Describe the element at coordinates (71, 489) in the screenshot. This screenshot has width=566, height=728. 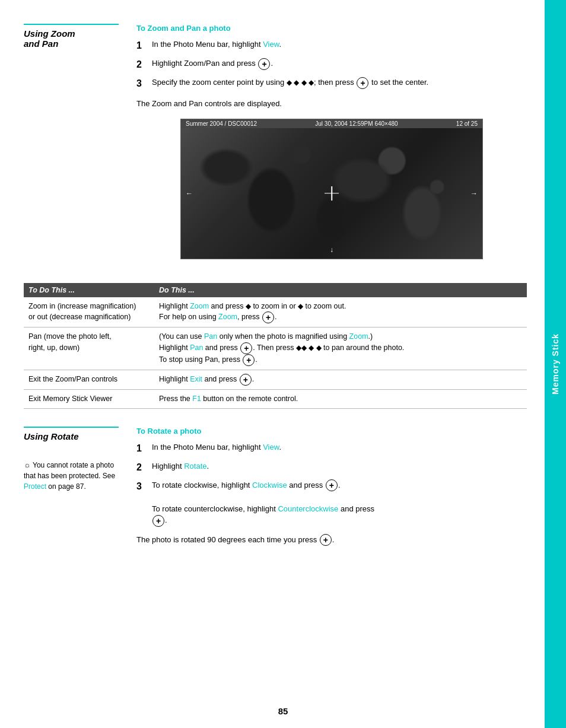
I see `rotate-title-col: Using Rotate ☼ You cannot rotate a photo…` at that location.